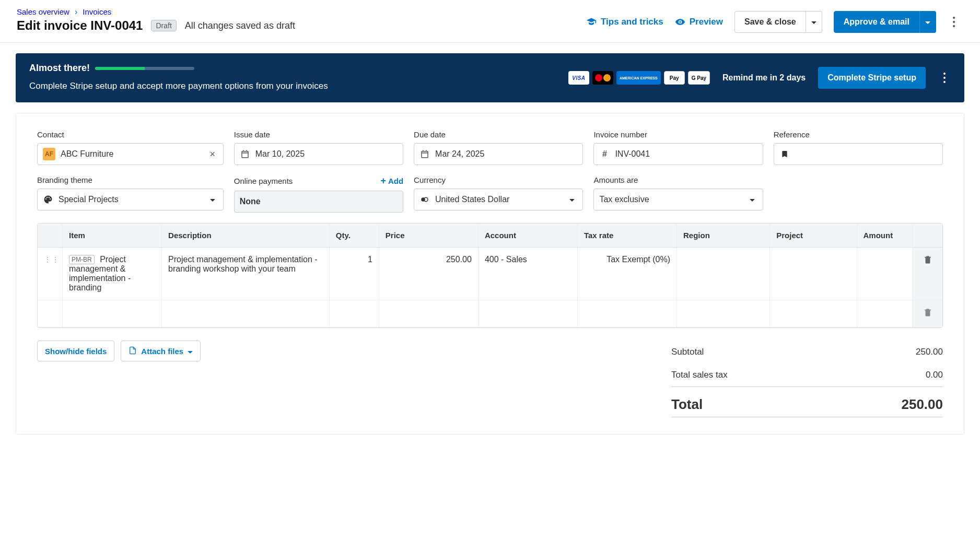 The width and height of the screenshot is (980, 539). I want to click on coins-icon, so click(425, 200).